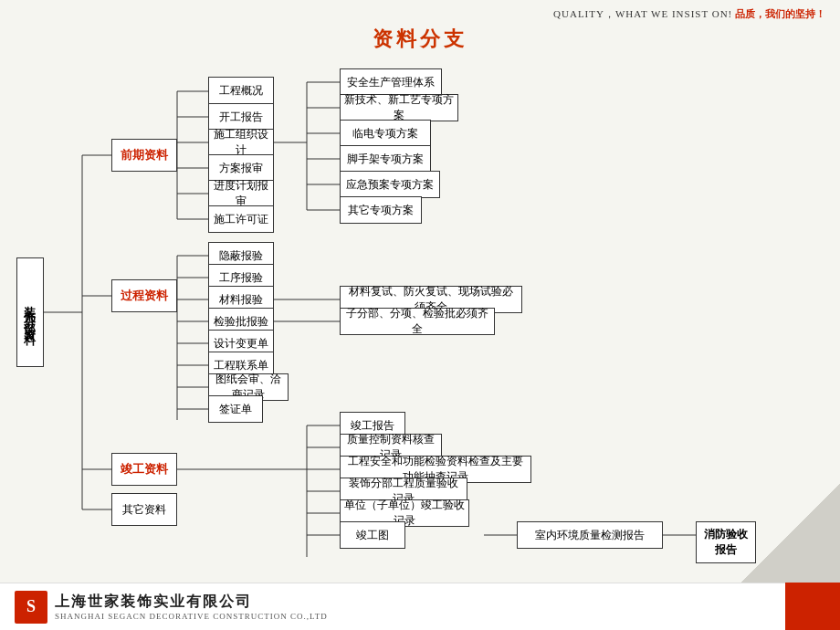 Image resolution: width=840 pixels, height=630 pixels. What do you see at coordinates (144, 469) in the screenshot?
I see `box-jungong: 竣工资料` at bounding box center [144, 469].